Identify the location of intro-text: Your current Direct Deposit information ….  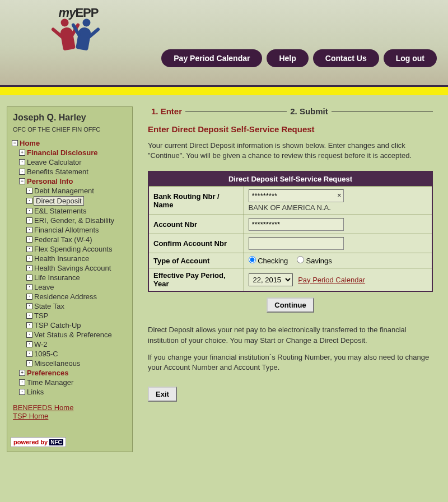
(290, 151).